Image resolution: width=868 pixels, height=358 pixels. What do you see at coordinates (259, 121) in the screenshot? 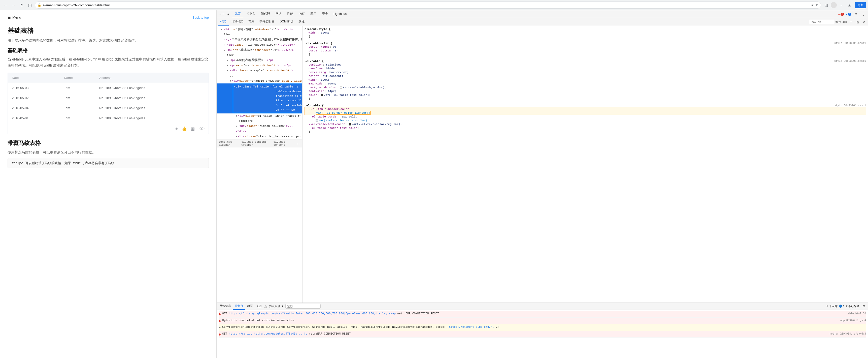
I see `html-tree-line: ::before` at bounding box center [259, 121].